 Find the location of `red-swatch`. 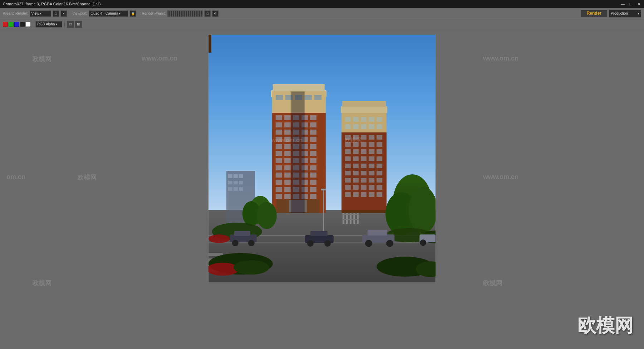

red-swatch is located at coordinates (5, 24).